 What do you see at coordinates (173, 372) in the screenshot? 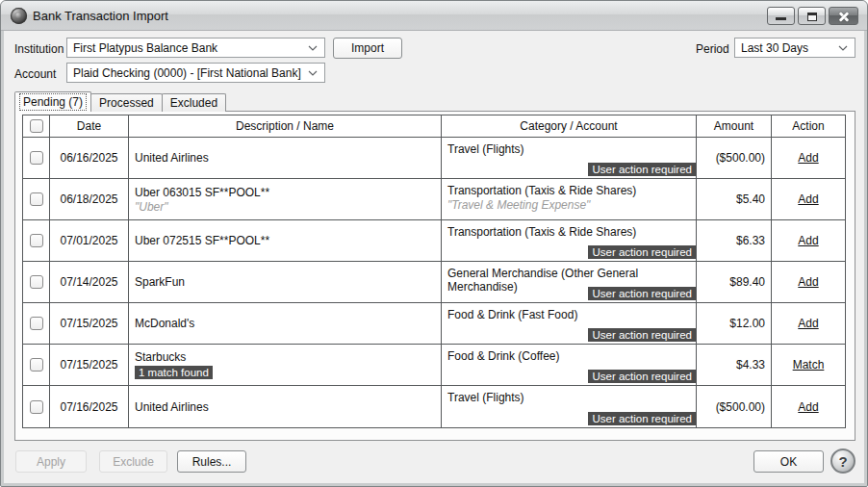
I see `match-found-badge: 1 match found` at bounding box center [173, 372].